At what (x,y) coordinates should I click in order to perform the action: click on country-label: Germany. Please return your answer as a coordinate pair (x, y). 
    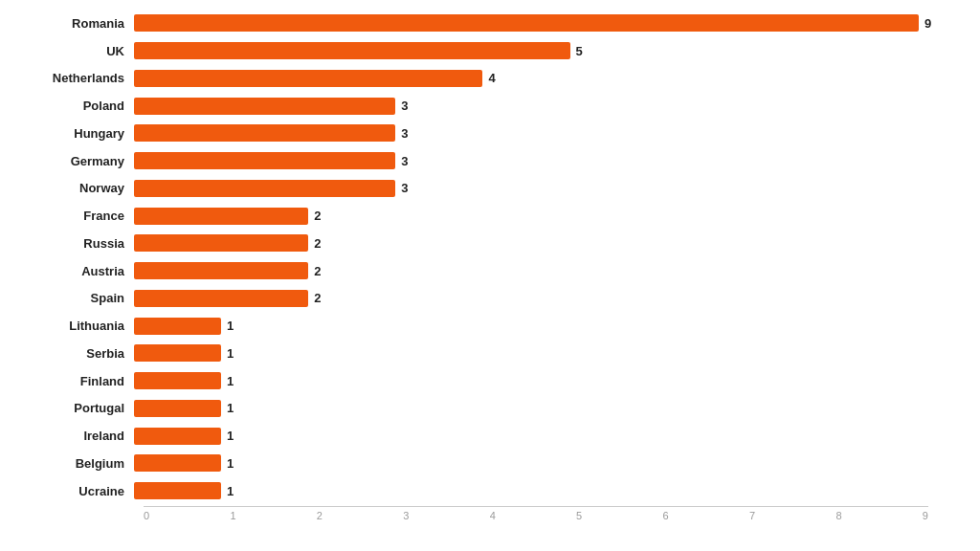
    Looking at the image, I should click on (72, 161).